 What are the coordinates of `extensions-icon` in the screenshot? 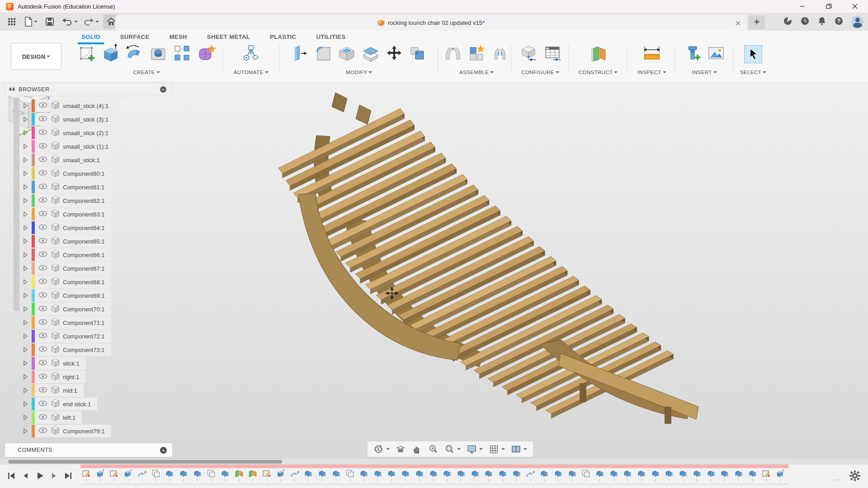 It's located at (788, 22).